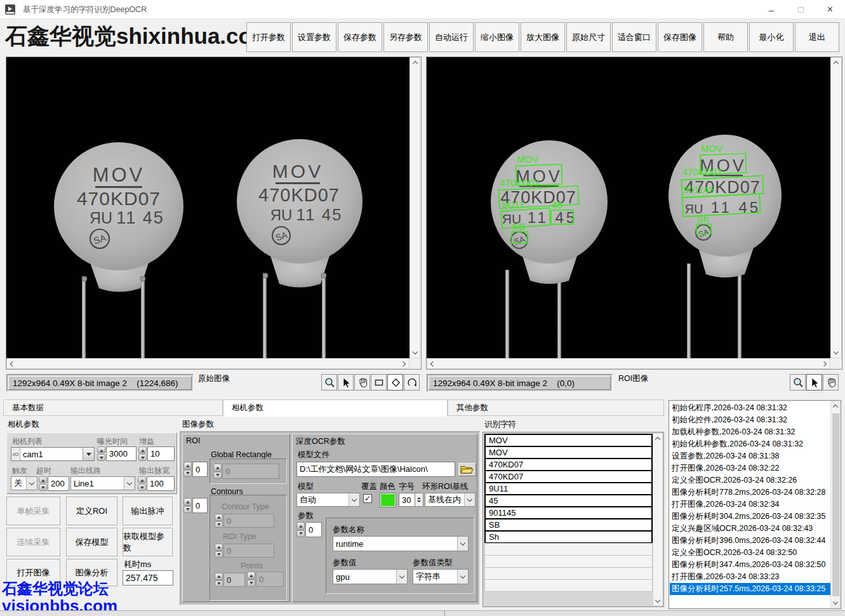 The width and height of the screenshot is (845, 616). I want to click on zoom-in-button: 放大图像, so click(543, 37).